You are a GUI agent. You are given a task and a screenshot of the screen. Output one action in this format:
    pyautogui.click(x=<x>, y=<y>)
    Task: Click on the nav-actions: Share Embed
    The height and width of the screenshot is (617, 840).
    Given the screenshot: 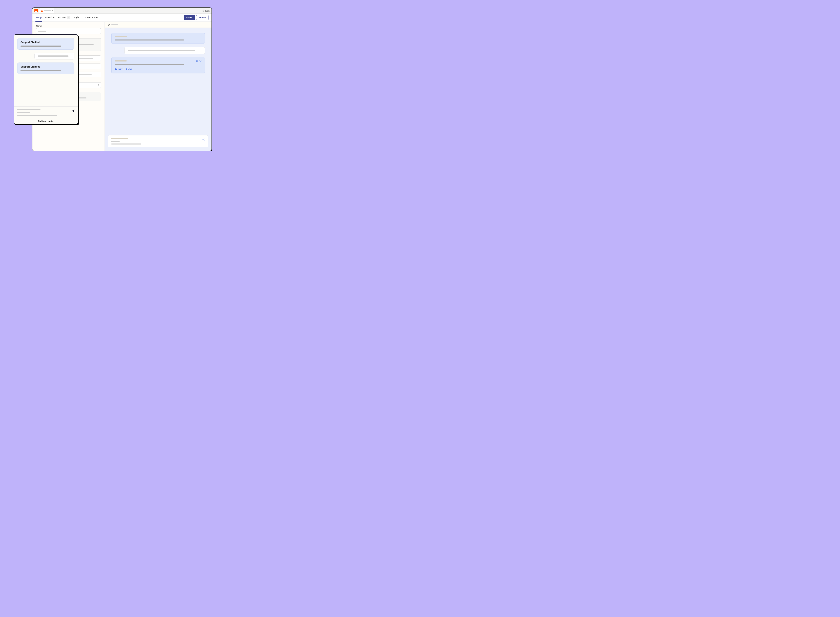 What is the action you would take?
    pyautogui.click(x=196, y=18)
    